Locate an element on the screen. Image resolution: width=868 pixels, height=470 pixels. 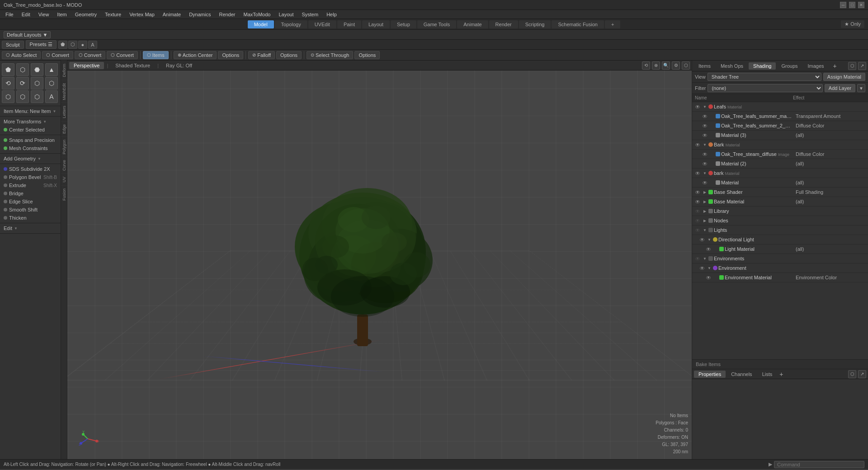
maximize-button: □ is located at coordinates (852, 5).